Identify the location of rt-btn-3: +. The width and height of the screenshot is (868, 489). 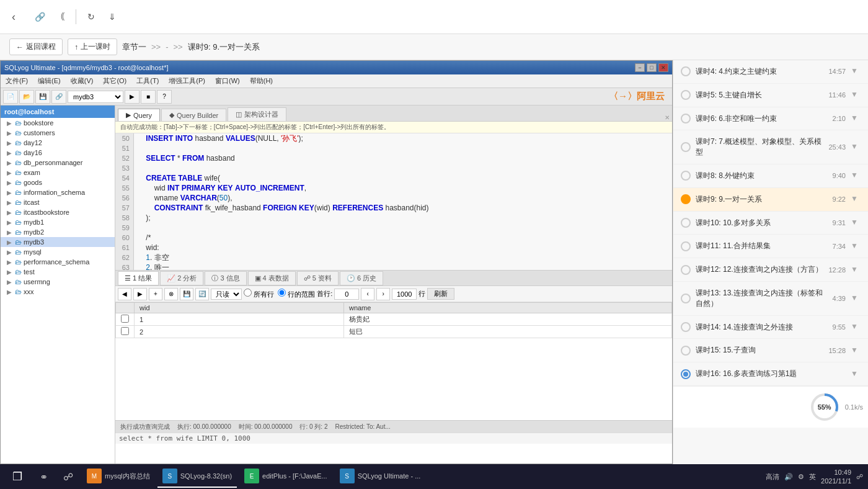
(156, 294).